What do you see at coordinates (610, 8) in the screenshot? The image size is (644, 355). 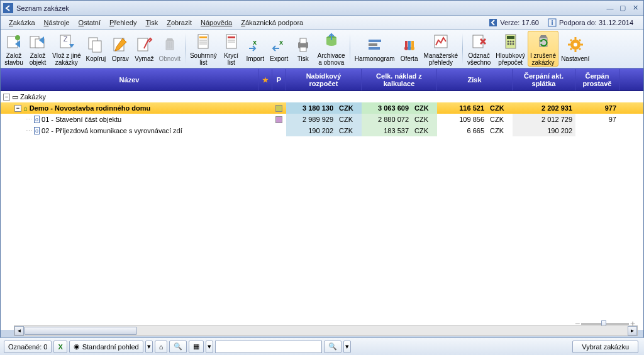 I see `minimize-button: —` at bounding box center [610, 8].